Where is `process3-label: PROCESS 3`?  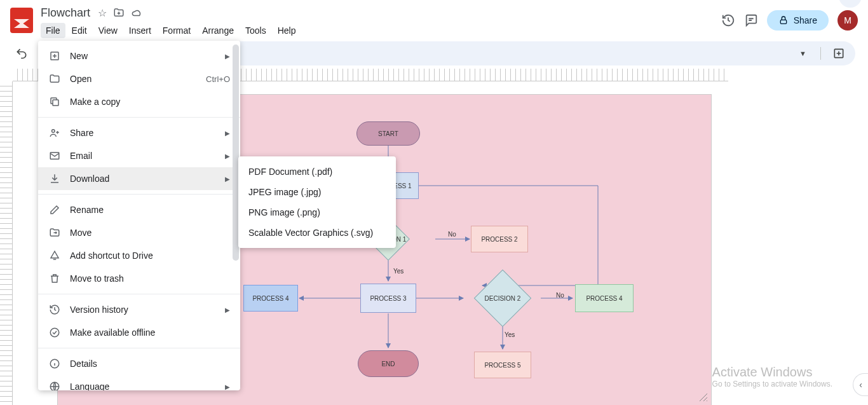 process3-label: PROCESS 3 is located at coordinates (388, 299).